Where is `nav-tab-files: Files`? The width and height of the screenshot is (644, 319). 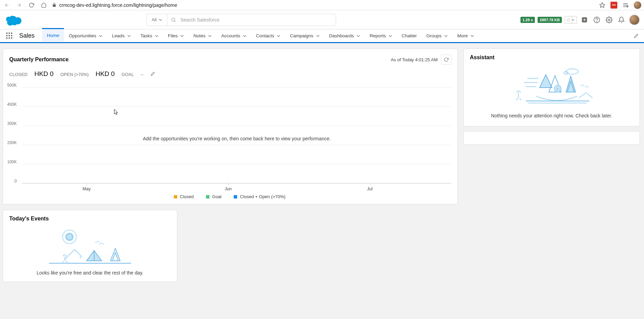 nav-tab-files: Files is located at coordinates (176, 36).